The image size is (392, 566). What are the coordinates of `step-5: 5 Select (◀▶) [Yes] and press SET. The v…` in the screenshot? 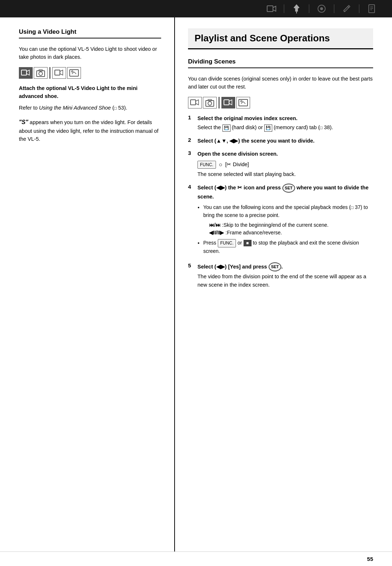 It's located at (281, 276).